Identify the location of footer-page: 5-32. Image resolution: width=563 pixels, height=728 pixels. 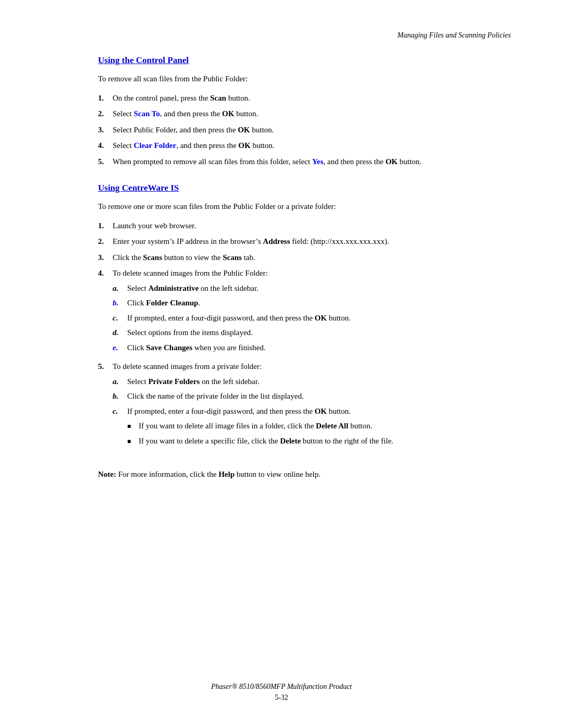
(282, 697).